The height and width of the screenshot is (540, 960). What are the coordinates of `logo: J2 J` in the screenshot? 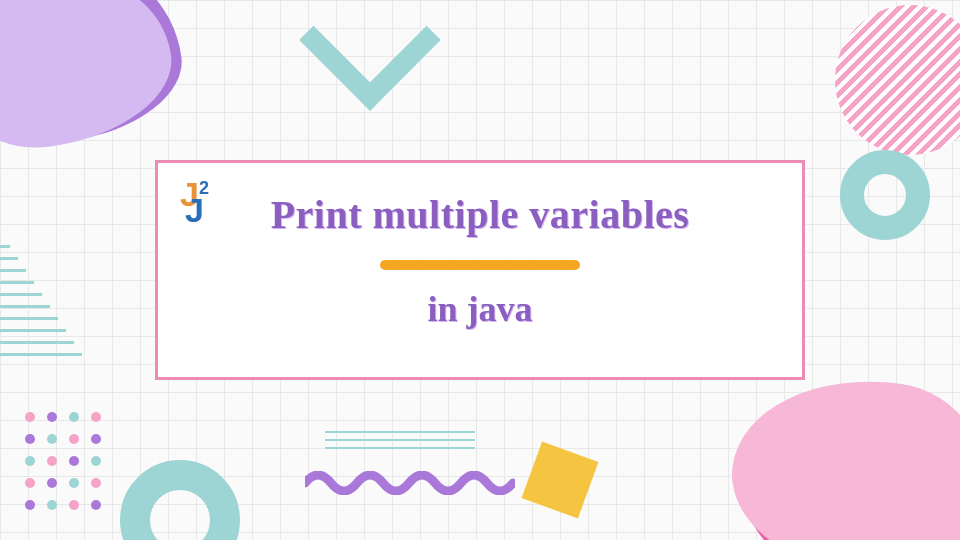 It's located at (194, 208).